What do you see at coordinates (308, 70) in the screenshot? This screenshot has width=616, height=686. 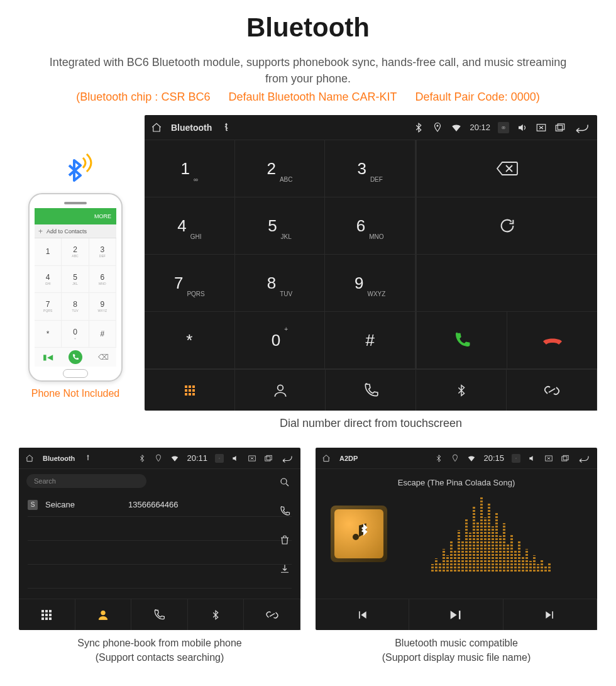 I see `page-description: Integrated with BC6 Bluetooth module, su…` at bounding box center [308, 70].